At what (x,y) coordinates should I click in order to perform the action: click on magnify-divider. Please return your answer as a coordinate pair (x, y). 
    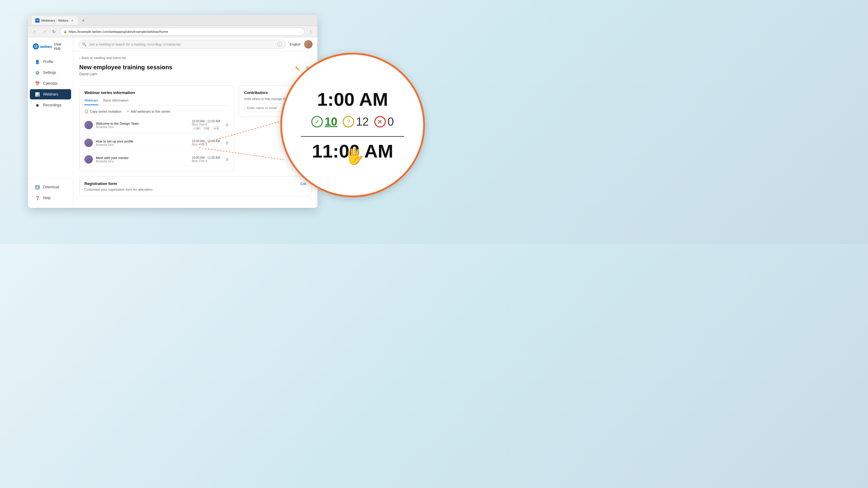
    Looking at the image, I should click on (352, 136).